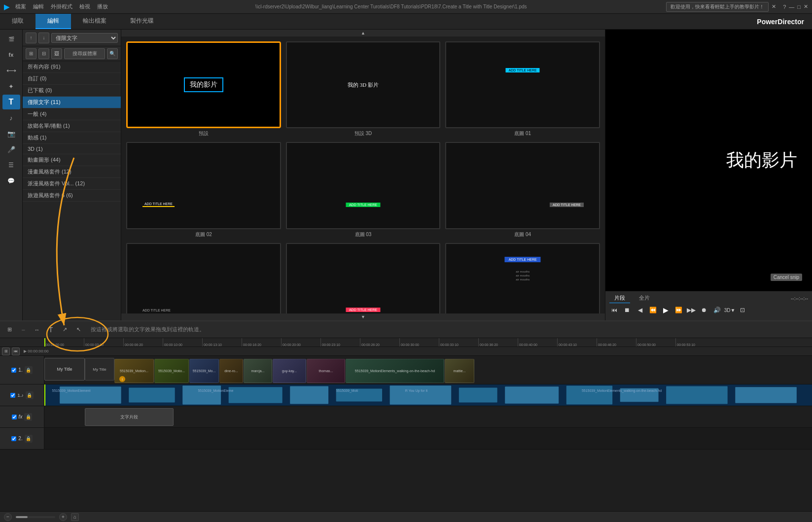 This screenshot has height=522, width=812. Describe the element at coordinates (72, 196) in the screenshot. I see `category-travel-pack: 旅遊風格套件 6 (6)` at that location.